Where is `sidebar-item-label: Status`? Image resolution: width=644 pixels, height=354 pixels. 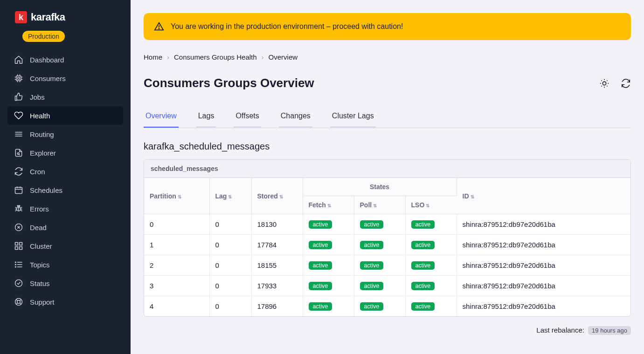
sidebar-item-label: Status is located at coordinates (40, 283).